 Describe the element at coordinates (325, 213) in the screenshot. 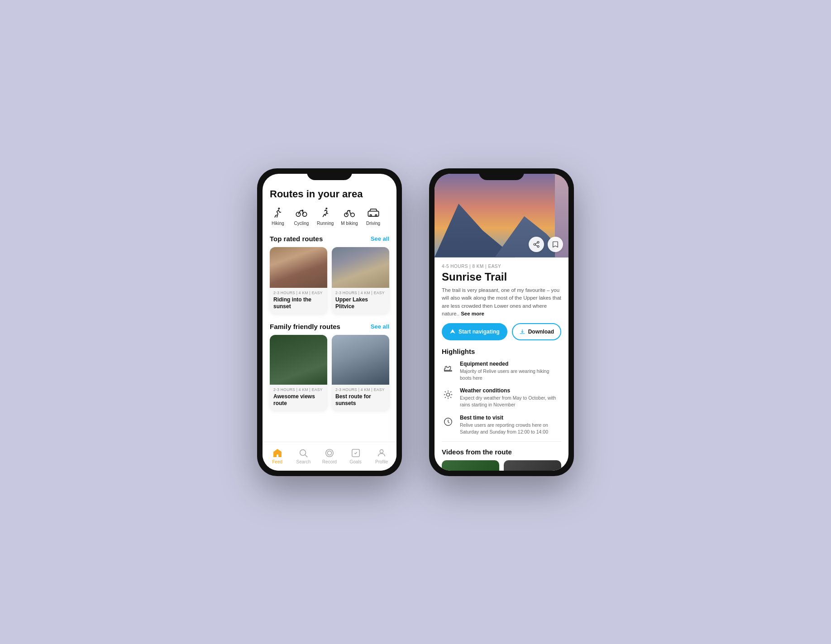

I see `running-icon` at that location.